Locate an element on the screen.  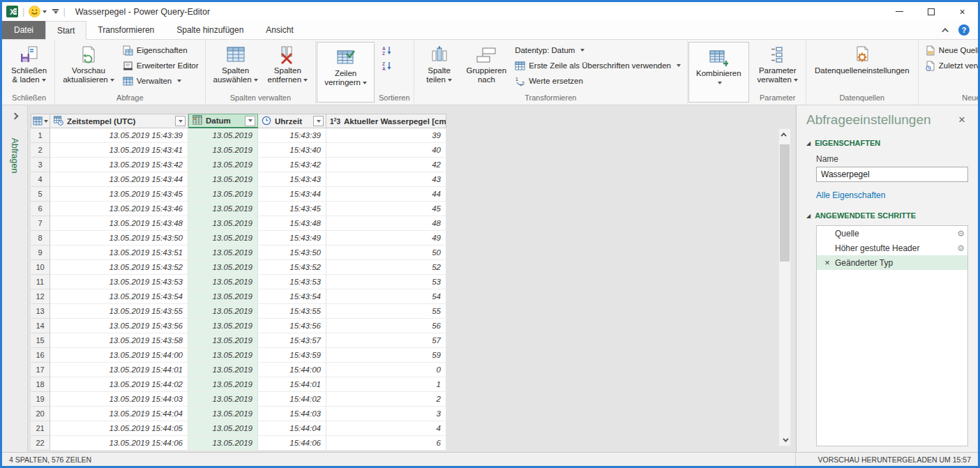
table-cell: 15:44:00 is located at coordinates (292, 370).